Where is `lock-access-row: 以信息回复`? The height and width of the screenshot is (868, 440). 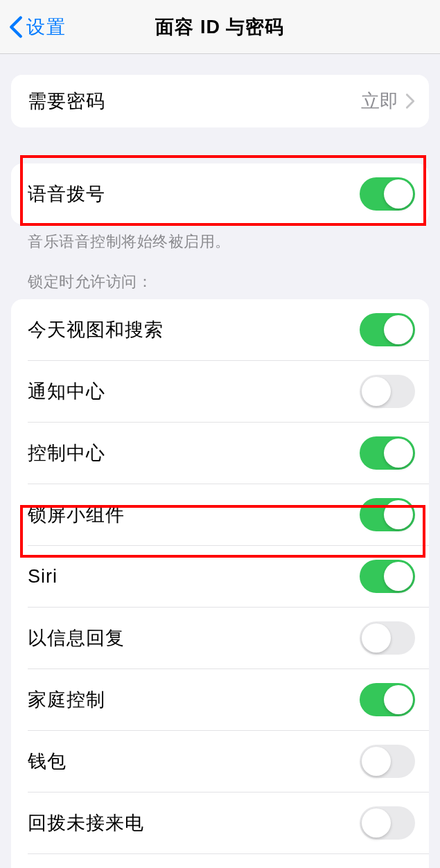 lock-access-row: 以信息回复 is located at coordinates (220, 638).